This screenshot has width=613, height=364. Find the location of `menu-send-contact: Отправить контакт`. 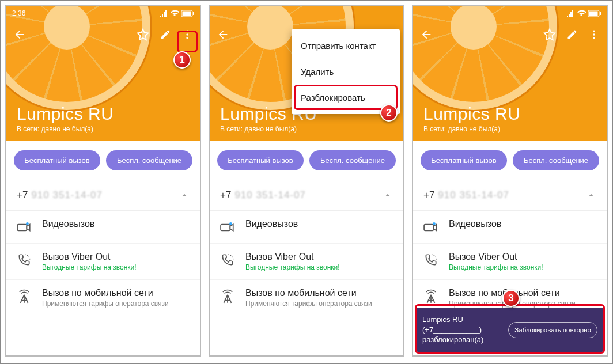

menu-send-contact: Отправить контакт is located at coordinates (346, 46).